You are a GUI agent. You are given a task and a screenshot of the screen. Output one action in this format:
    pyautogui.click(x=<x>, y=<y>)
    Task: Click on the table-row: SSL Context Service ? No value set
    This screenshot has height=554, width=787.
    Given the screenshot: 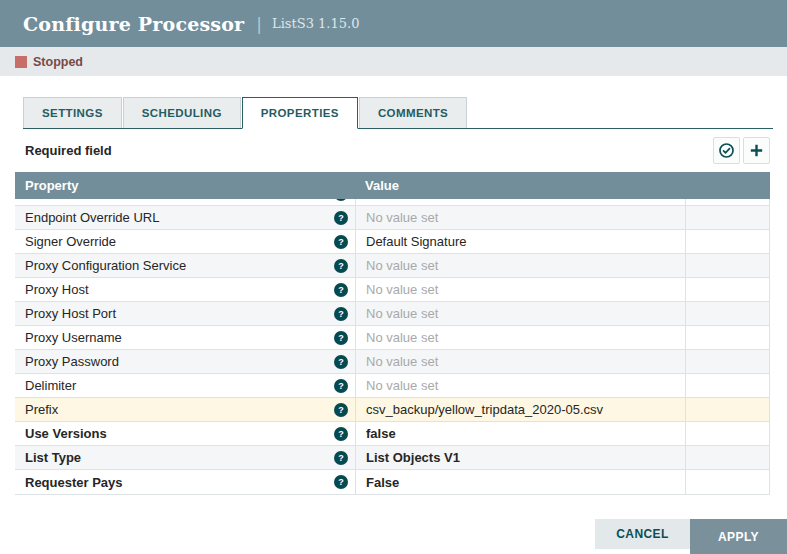 What is the action you would take?
    pyautogui.click(x=392, y=202)
    